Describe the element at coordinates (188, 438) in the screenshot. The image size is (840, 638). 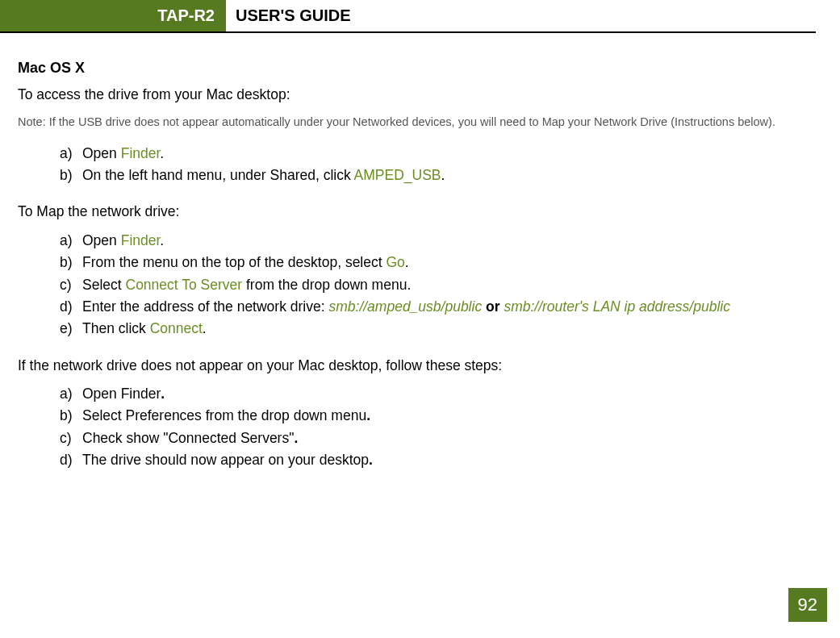
I see `text-body: Check show "Connected Servers"` at that location.